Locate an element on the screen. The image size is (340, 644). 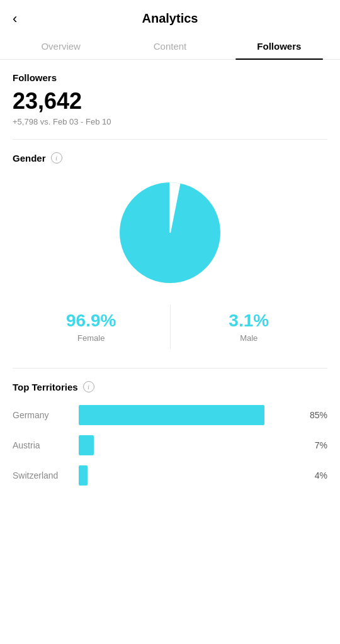
territory-percentage: 7% is located at coordinates (315, 445).